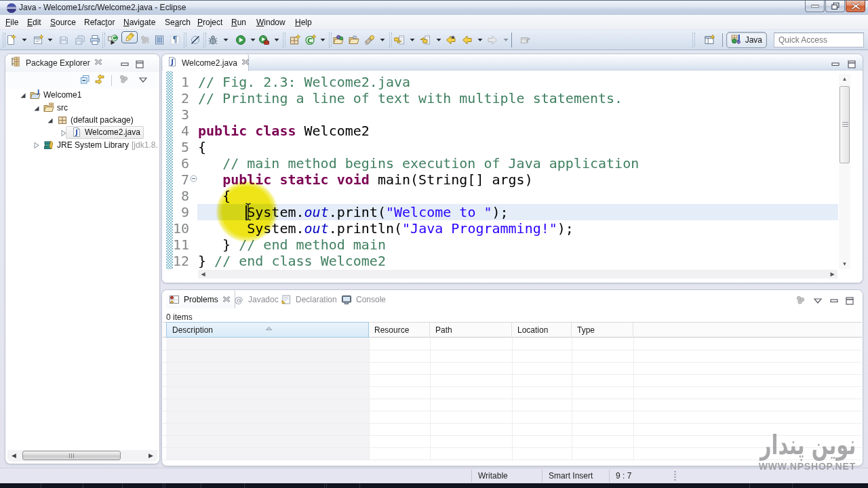 Image resolution: width=868 pixels, height=488 pixels. Describe the element at coordinates (845, 171) in the screenshot. I see `editor-vscrollbar: ▲ ▼` at that location.